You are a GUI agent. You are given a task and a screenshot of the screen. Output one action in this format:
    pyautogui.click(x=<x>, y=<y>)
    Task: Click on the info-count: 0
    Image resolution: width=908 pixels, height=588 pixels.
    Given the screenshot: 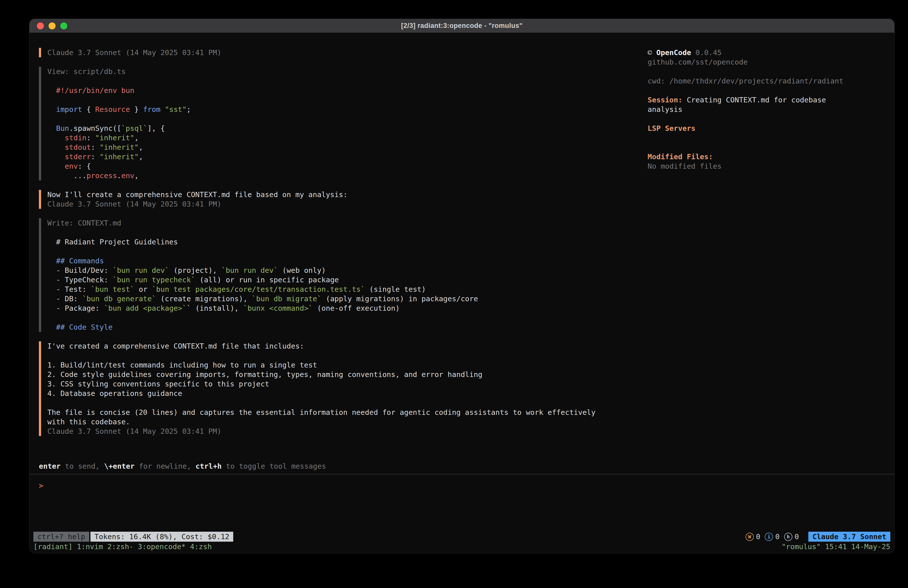 What is the action you would take?
    pyautogui.click(x=778, y=536)
    